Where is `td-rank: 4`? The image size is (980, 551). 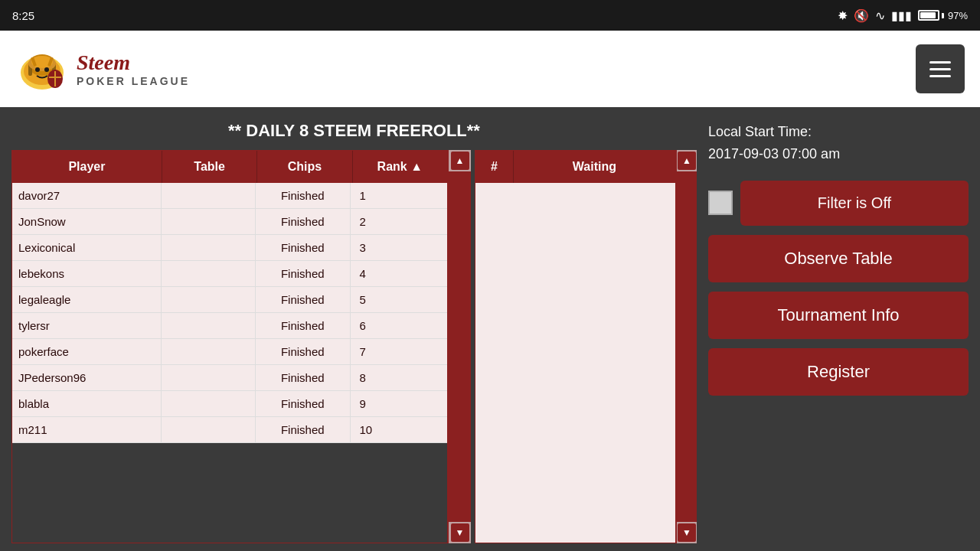
td-rank: 4 is located at coordinates (400, 274).